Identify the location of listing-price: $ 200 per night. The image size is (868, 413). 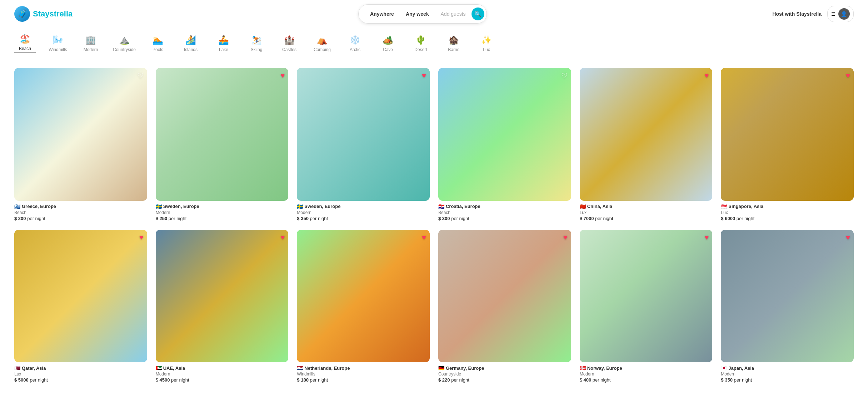
(81, 219).